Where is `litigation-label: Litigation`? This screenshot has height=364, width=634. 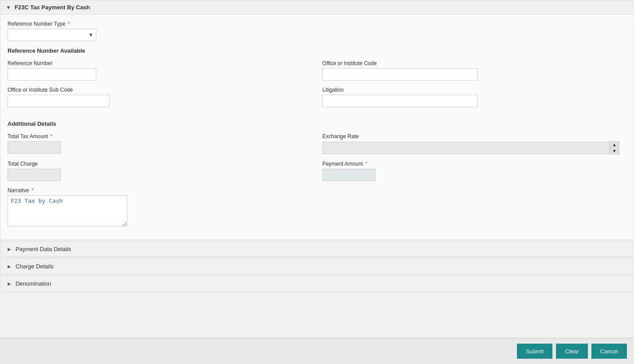 litigation-label: Litigation is located at coordinates (471, 90).